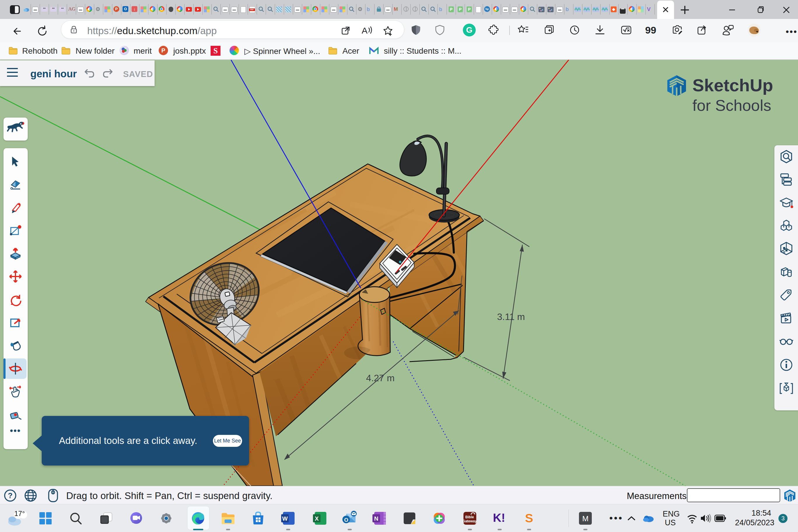  Describe the element at coordinates (317, 518) in the screenshot. I see `svg-text: X` at that location.